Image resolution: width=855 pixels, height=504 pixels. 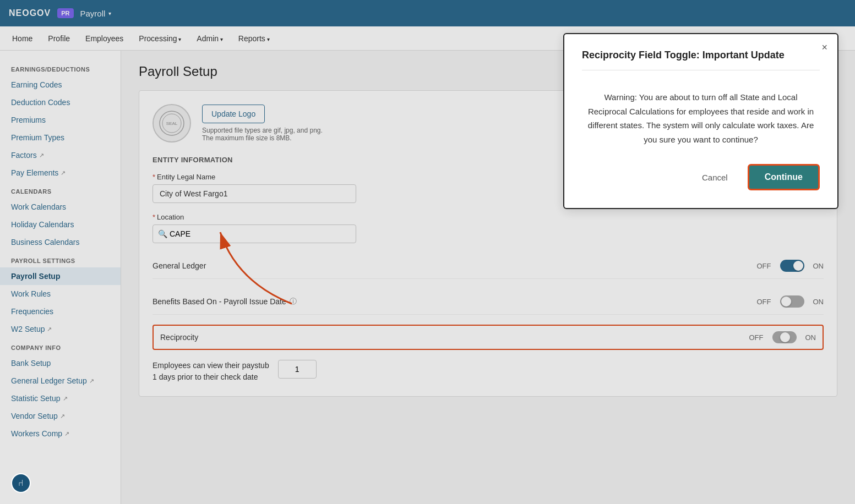 What do you see at coordinates (21, 483) in the screenshot?
I see `accessibility-icon: ⑁` at bounding box center [21, 483].